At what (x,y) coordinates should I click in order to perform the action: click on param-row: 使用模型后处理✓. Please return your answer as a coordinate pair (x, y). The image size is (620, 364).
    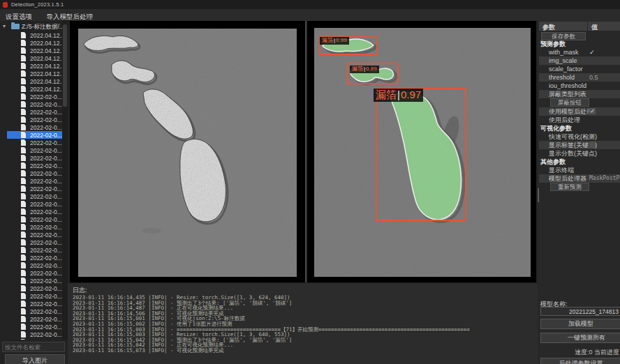
    Looking at the image, I should click on (580, 112).